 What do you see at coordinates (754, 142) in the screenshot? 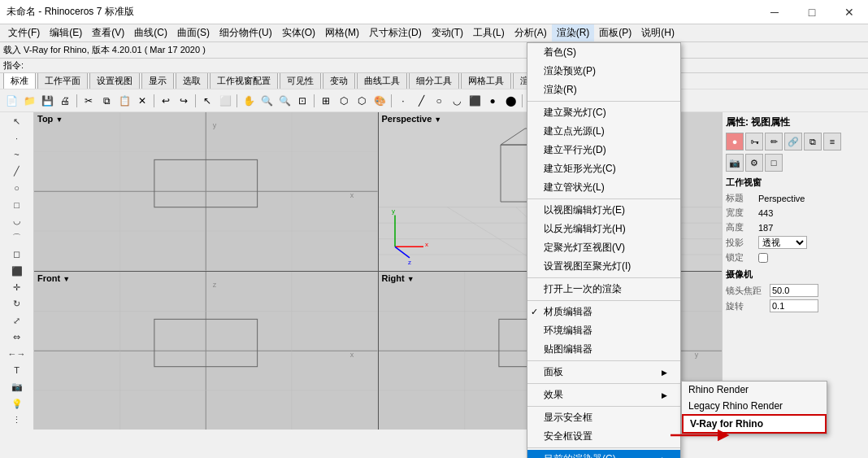
I see `panel-icon-material: 🗝` at bounding box center [754, 142].